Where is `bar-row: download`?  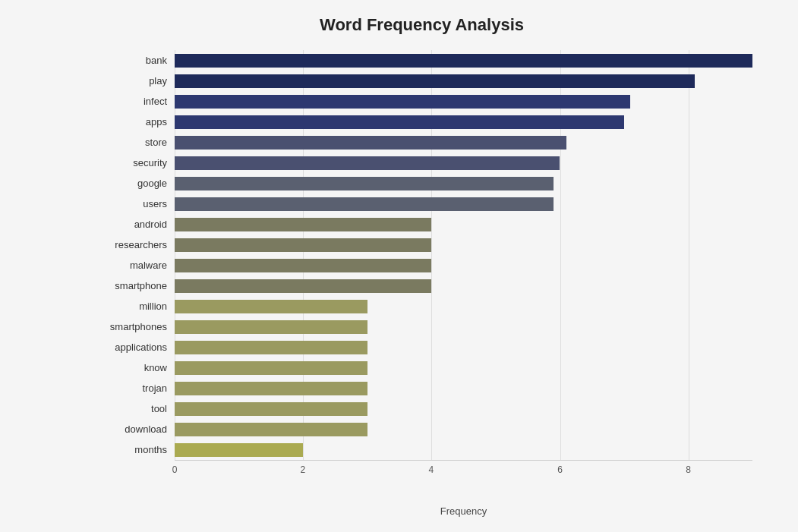
bar-row: download is located at coordinates (422, 430).